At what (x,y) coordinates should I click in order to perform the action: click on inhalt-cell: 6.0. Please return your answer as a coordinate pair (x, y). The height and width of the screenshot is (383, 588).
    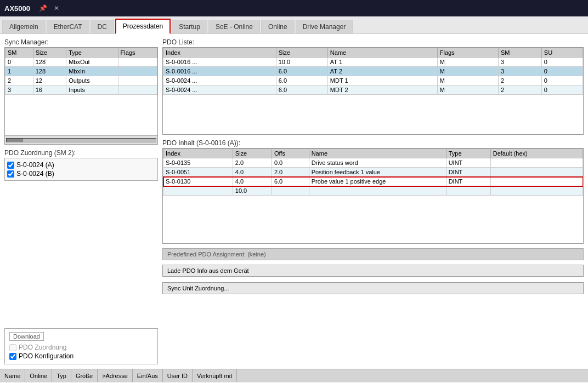
    Looking at the image, I should click on (290, 182).